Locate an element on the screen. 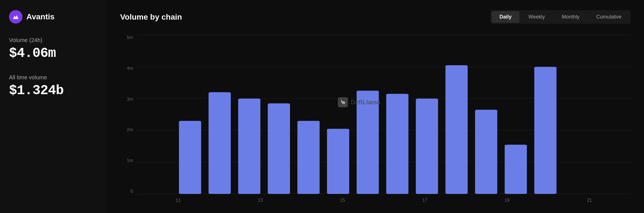 The image size is (644, 213). watermark-icon: 🦙 is located at coordinates (343, 102).